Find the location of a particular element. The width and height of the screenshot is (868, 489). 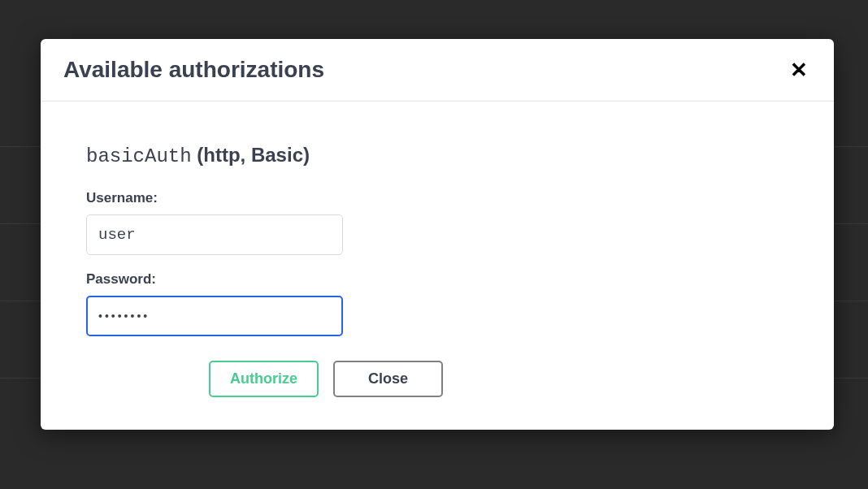

username-group: Username: is located at coordinates (437, 223).